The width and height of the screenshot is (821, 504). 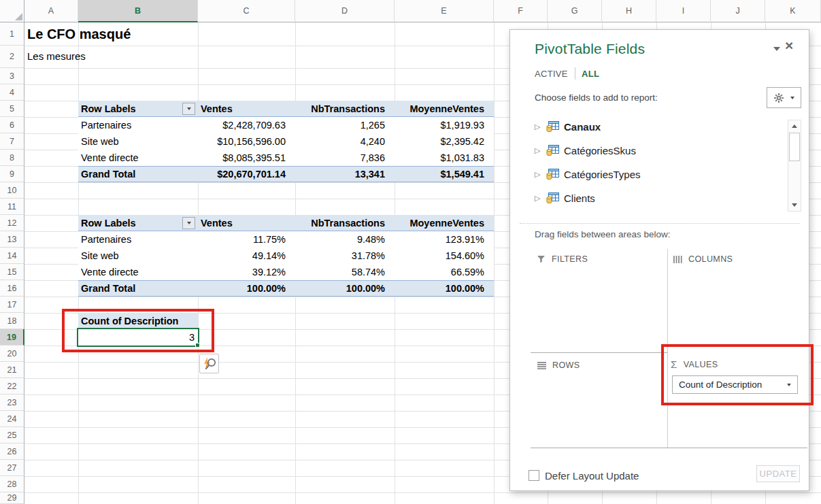 What do you see at coordinates (778, 473) in the screenshot?
I see `update-button: UPDATE` at bounding box center [778, 473].